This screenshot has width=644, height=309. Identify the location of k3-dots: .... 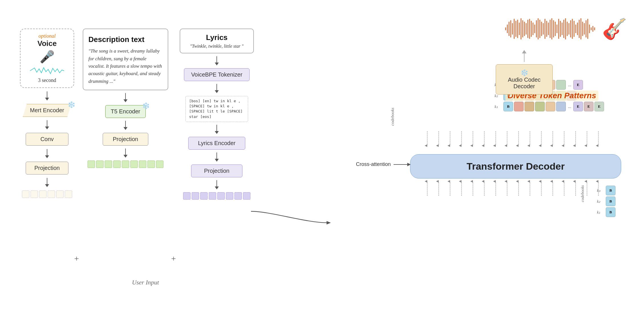
(570, 85).